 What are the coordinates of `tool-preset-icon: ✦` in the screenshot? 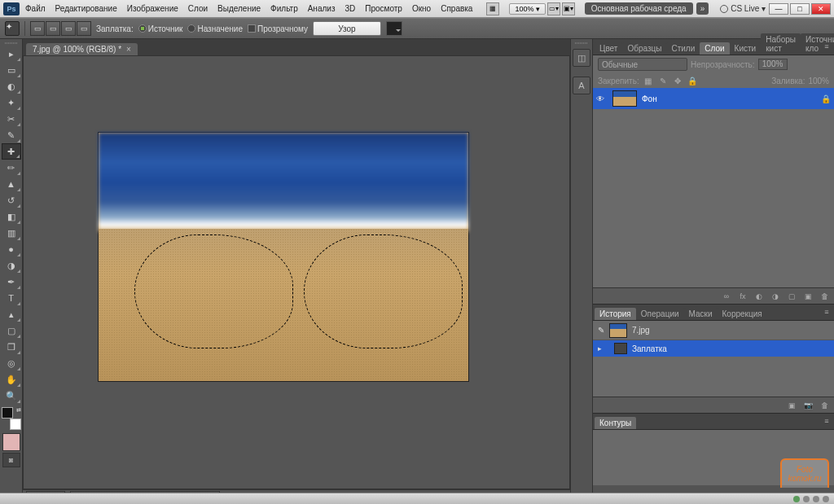 It's located at (12, 28).